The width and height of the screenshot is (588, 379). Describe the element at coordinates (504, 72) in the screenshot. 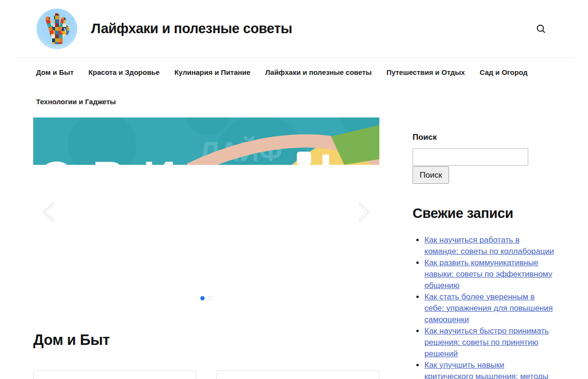

I see `nav-item: Сад и Огород` at that location.